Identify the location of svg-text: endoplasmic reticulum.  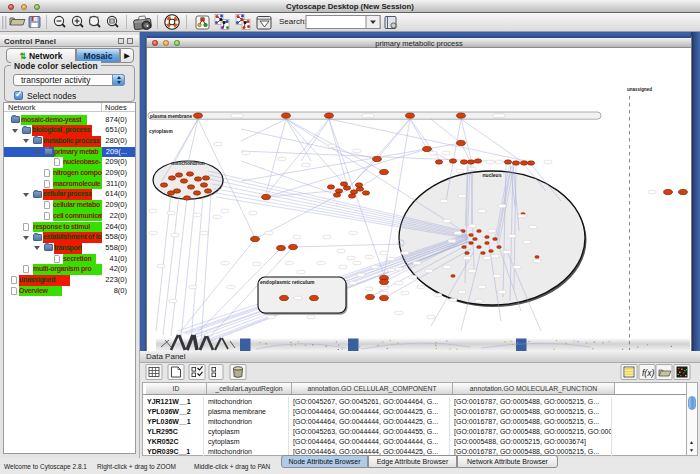
(288, 282).